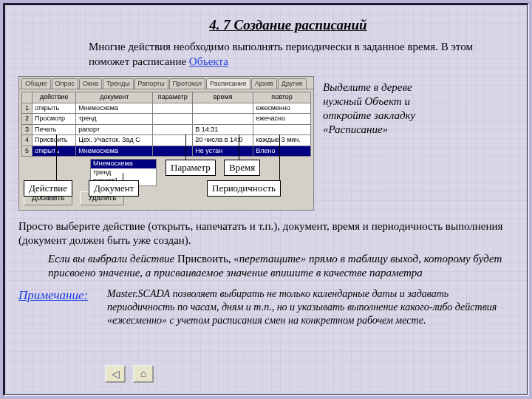 This screenshot has width=532, height=399. Describe the element at coordinates (36, 84) in the screenshot. I see `tab-general: Общие` at that location.